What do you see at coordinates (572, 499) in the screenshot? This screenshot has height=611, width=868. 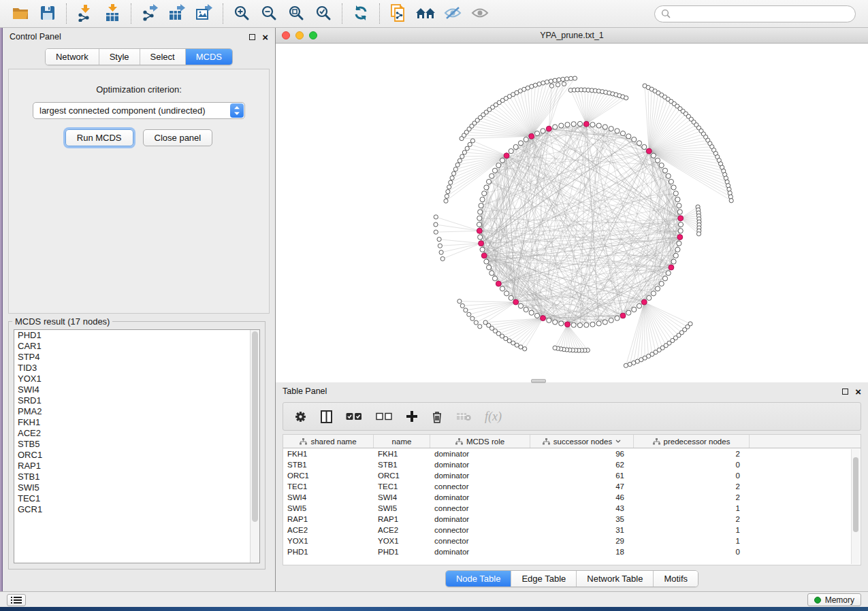 I see `node-table: shared name name MCDS role successor nod…` at bounding box center [572, 499].